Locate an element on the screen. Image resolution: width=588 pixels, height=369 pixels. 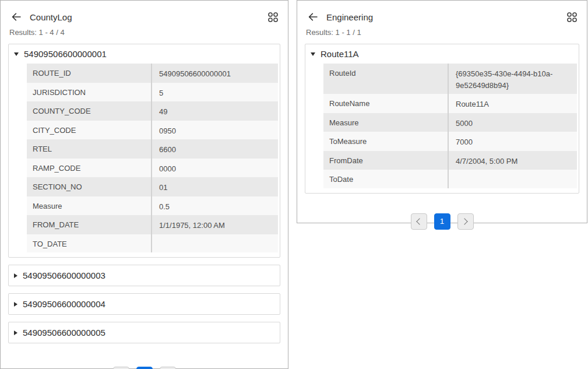
feature-card-collapsed: 54909506600000005 is located at coordinates (145, 332).